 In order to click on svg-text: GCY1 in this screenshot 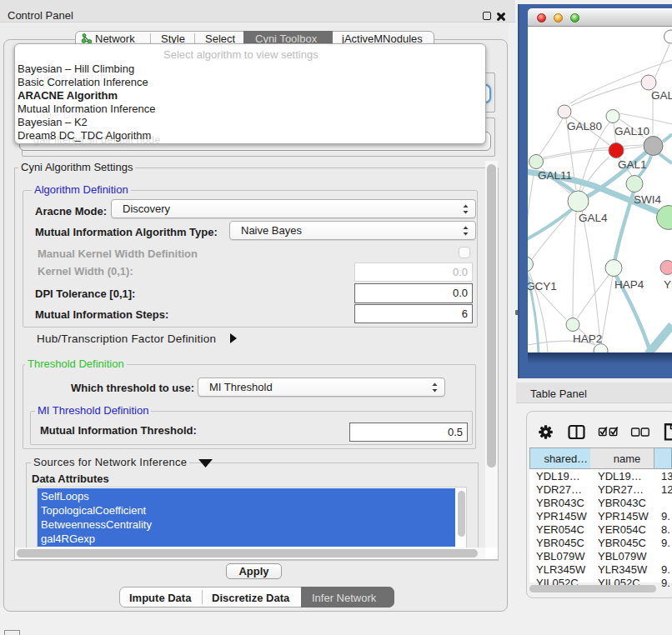, I will do `click(542, 287)`.